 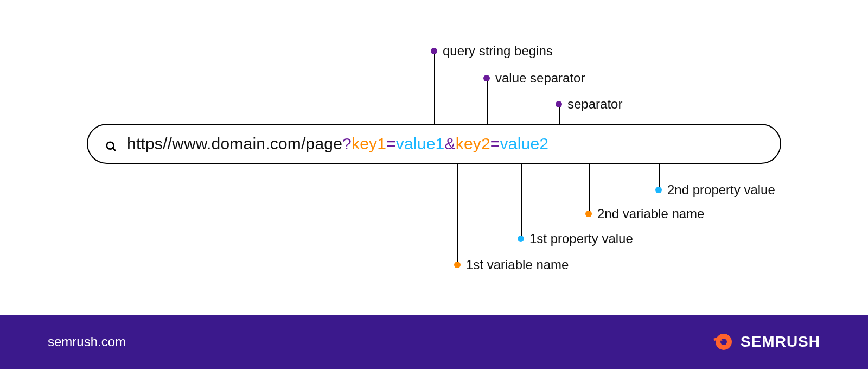 What do you see at coordinates (575, 239) in the screenshot?
I see `callout-1st-property-value: 1st property value` at bounding box center [575, 239].